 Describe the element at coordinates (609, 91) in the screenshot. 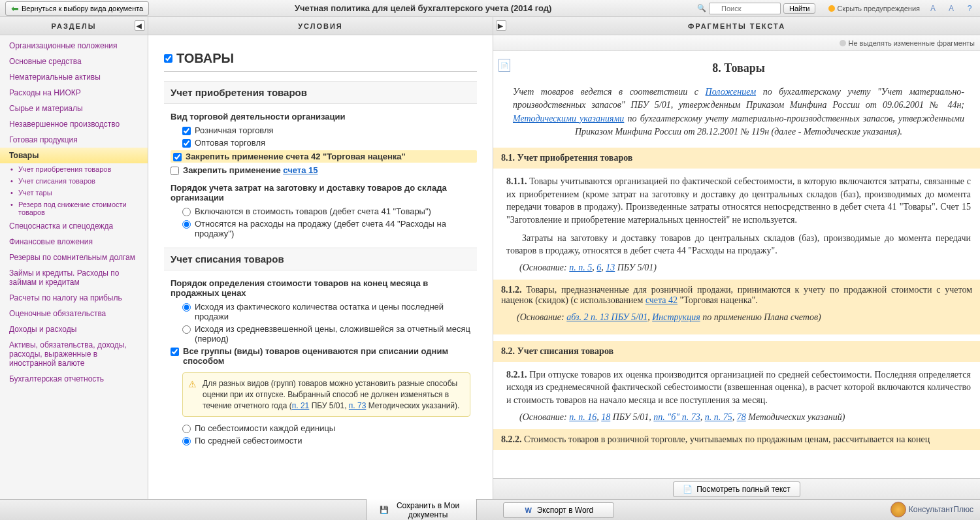

I see `intro-text: Учет товаров ведется в соответствии с` at that location.